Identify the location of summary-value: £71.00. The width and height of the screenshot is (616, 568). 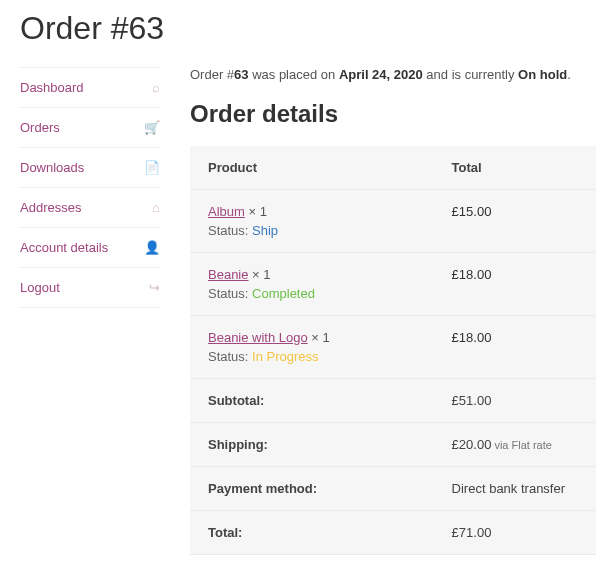
(515, 533).